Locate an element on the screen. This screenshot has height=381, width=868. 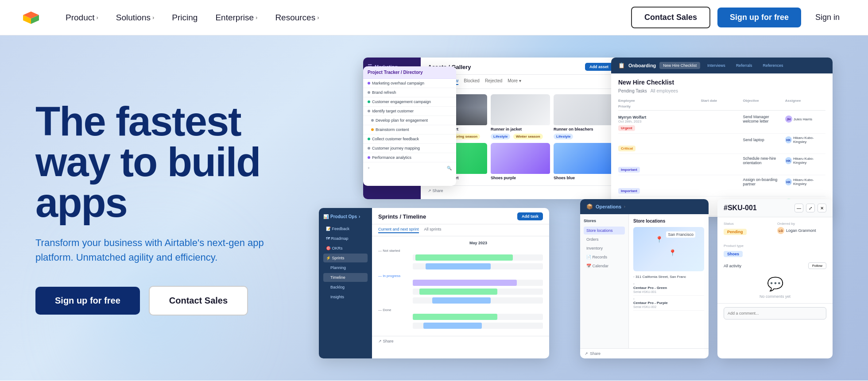
onboarding-icon: 📋 is located at coordinates (622, 65).